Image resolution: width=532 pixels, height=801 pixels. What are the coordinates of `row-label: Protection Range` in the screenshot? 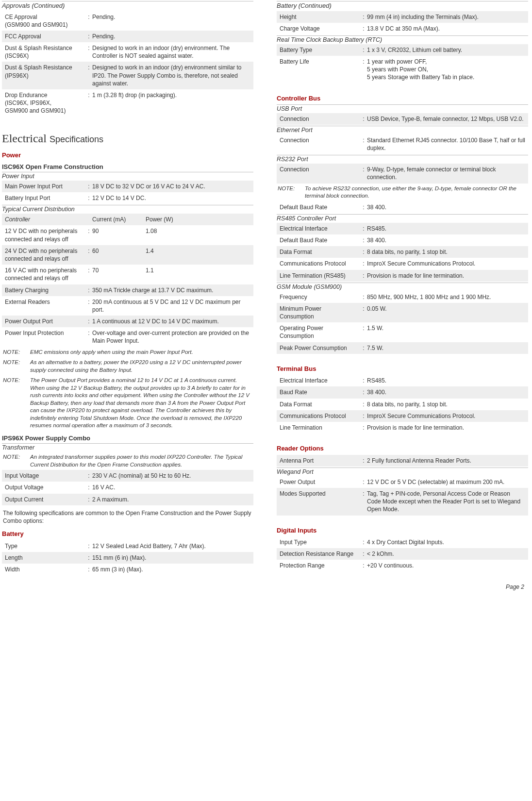 It's located at (320, 566).